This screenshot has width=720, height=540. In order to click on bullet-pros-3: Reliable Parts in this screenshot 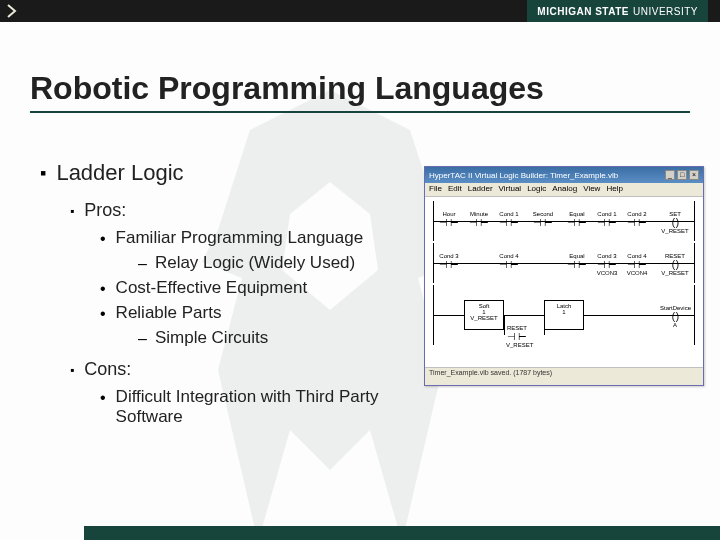, I will do `click(260, 314)`.